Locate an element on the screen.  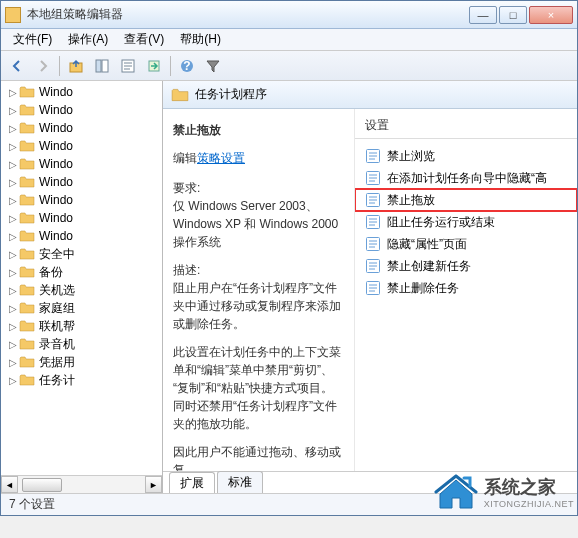
tree-item-label: 家庭组 is located at coordinates (57, 308).